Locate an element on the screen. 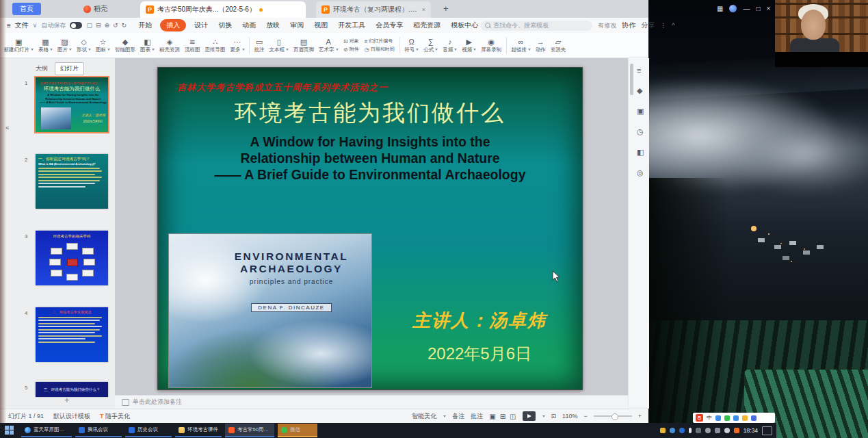 Image resolution: width=868 pixels, height=438 pixels. taskbar-item-wechat: 微信 is located at coordinates (298, 430).